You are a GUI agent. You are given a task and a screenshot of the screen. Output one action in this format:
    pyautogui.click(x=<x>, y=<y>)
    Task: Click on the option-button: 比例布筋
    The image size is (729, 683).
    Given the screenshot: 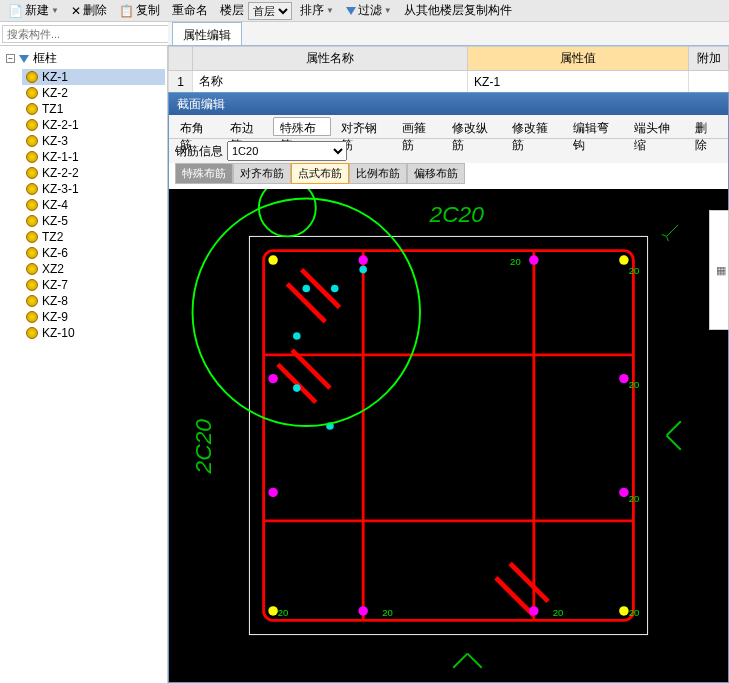 What is the action you would take?
    pyautogui.click(x=378, y=174)
    